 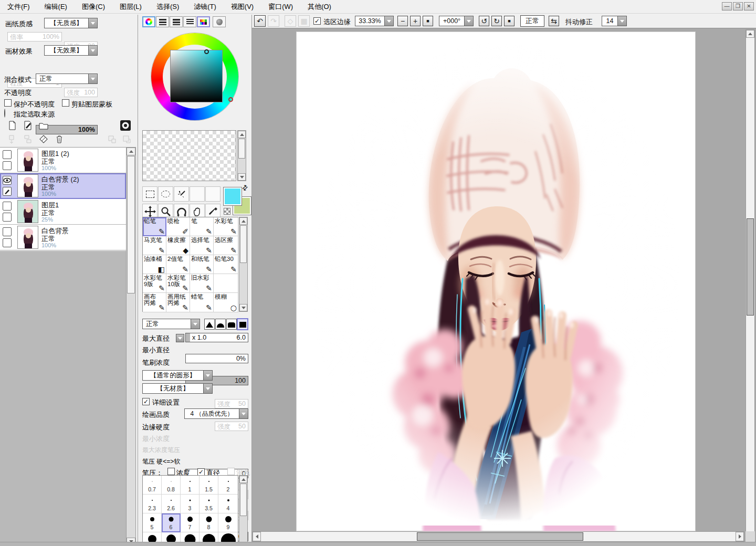 What do you see at coordinates (233, 196) in the screenshot?
I see `foreground-color-swatch` at bounding box center [233, 196].